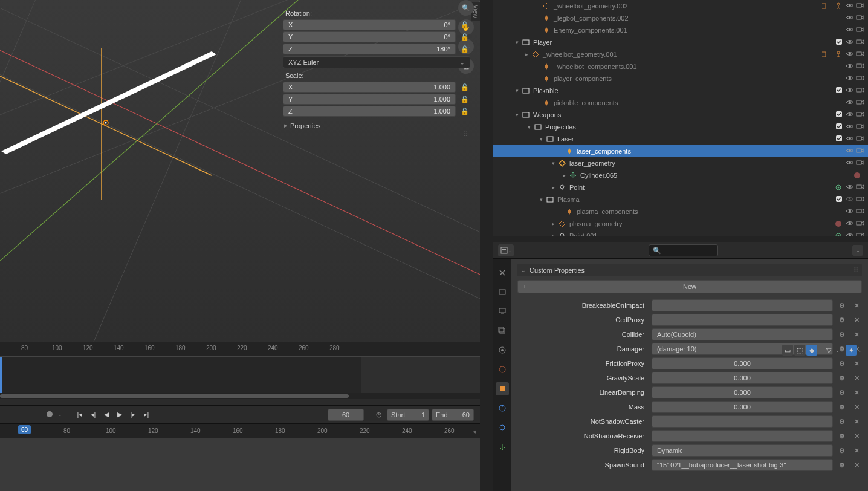 Image resolution: width=868 pixels, height=491 pixels. Describe the element at coordinates (742, 450) in the screenshot. I see `property-value-field: Dynamic` at that location.